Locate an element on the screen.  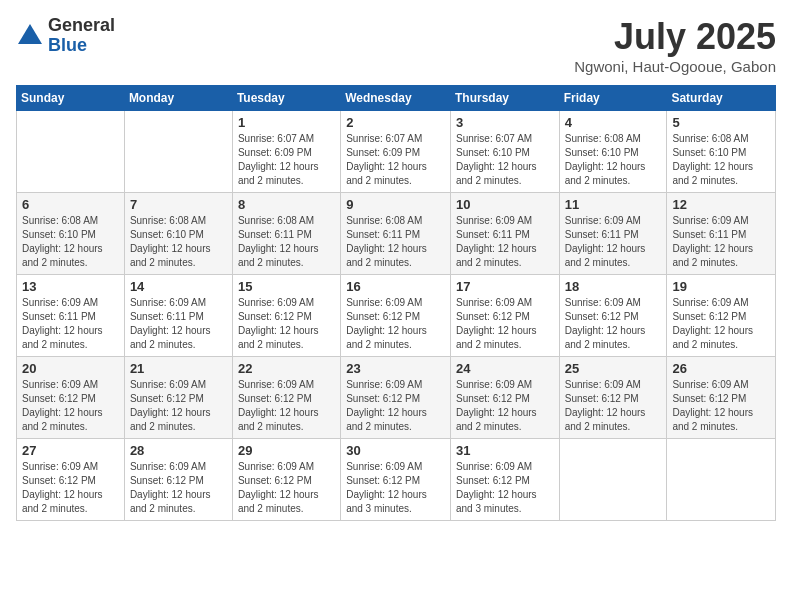
day-number: 4 is located at coordinates (614, 122).